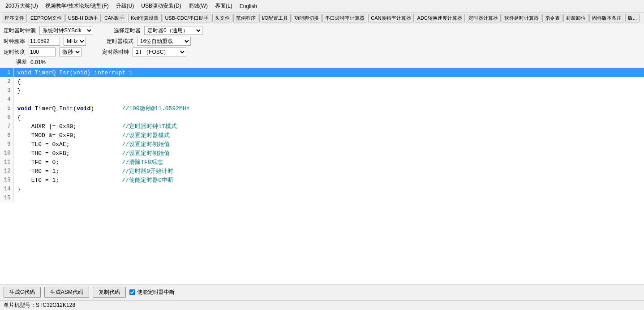 The image size is (644, 310). Describe the element at coordinates (187, 18) in the screenshot. I see `toolbar-usb-cdc: USB-CDC/串口助手` at that location.